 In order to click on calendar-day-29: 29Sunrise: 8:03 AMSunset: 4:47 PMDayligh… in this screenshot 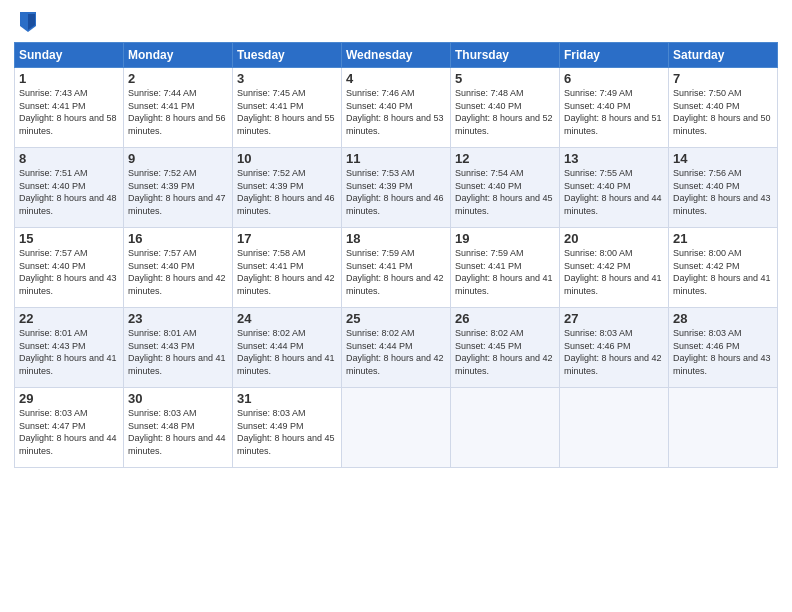, I will do `click(70, 428)`.